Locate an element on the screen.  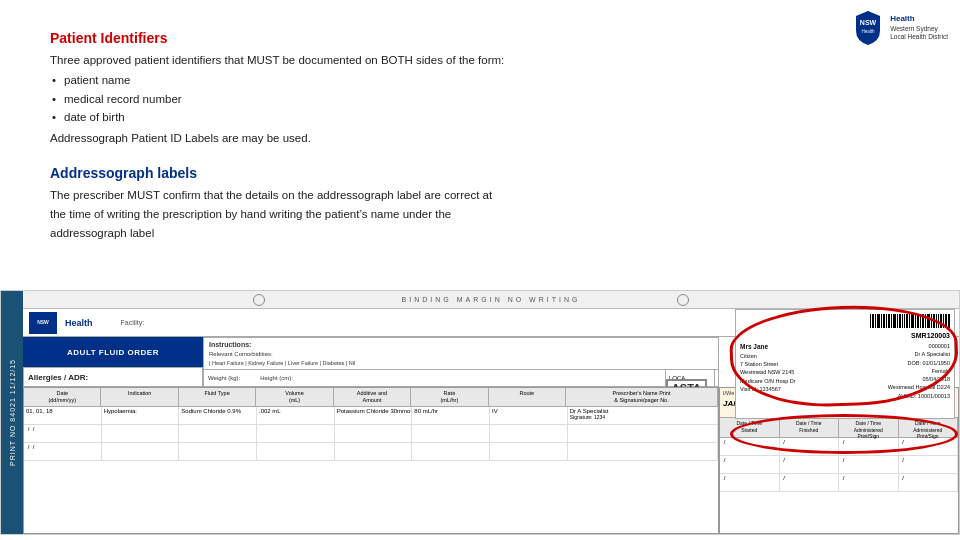
th-additive: Additive andAmount is located at coordinates (372, 397).